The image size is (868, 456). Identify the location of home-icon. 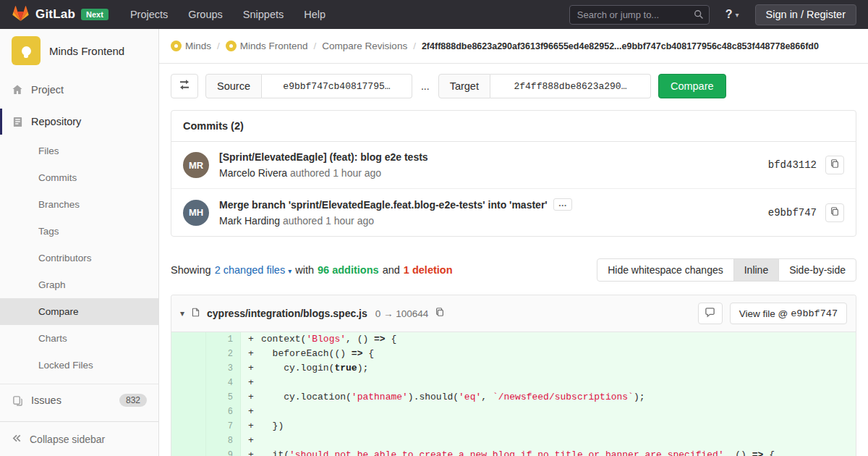
(17, 90).